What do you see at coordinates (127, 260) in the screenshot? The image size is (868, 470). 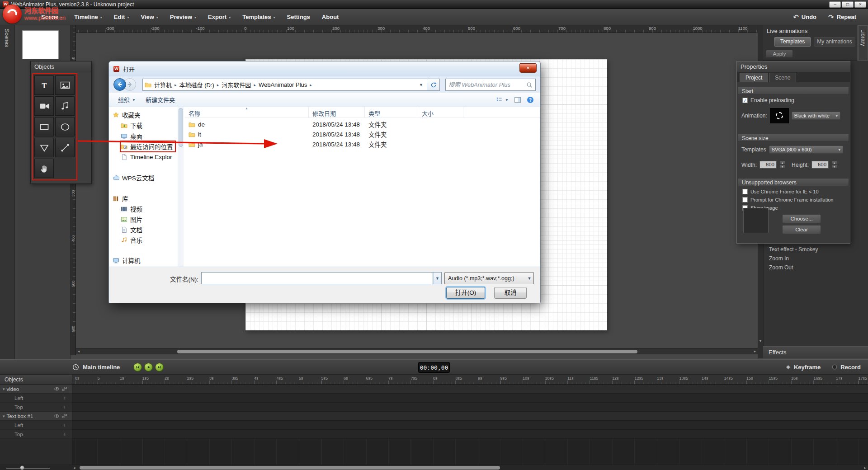 I see `nav-item-computer: 计算机` at bounding box center [127, 260].